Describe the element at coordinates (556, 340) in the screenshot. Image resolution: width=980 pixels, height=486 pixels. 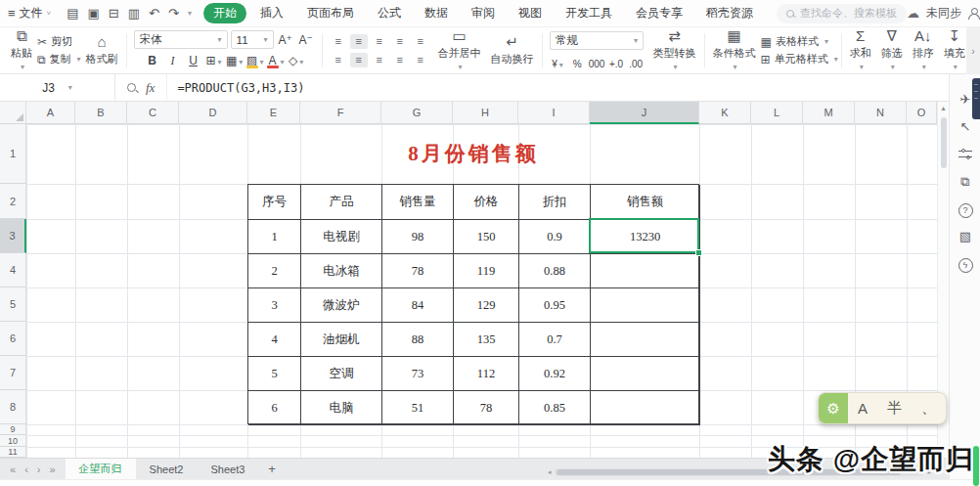
I see `table-cell: 0.7` at that location.